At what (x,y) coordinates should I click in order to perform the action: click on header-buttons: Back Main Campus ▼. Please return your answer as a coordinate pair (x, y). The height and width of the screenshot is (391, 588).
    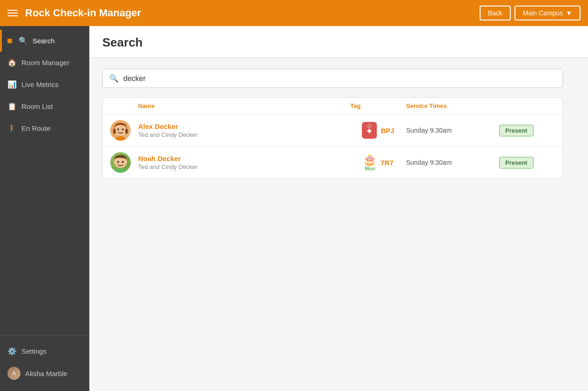
    Looking at the image, I should click on (530, 13).